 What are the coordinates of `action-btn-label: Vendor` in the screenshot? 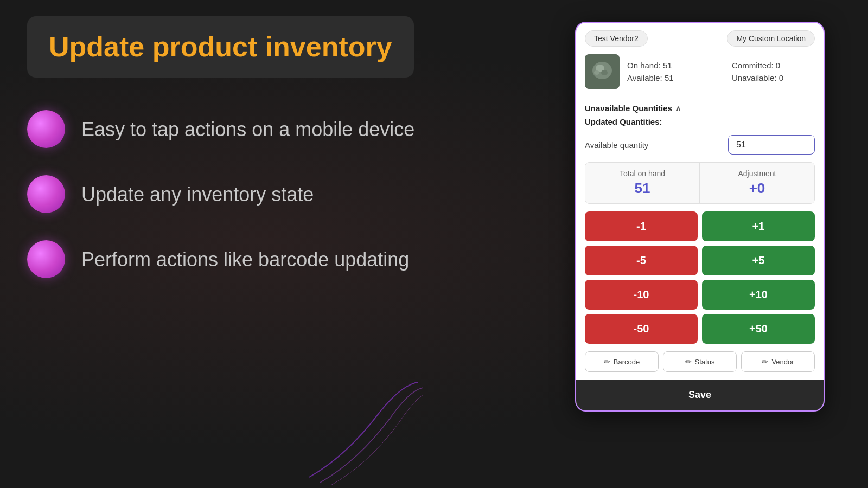 It's located at (782, 362).